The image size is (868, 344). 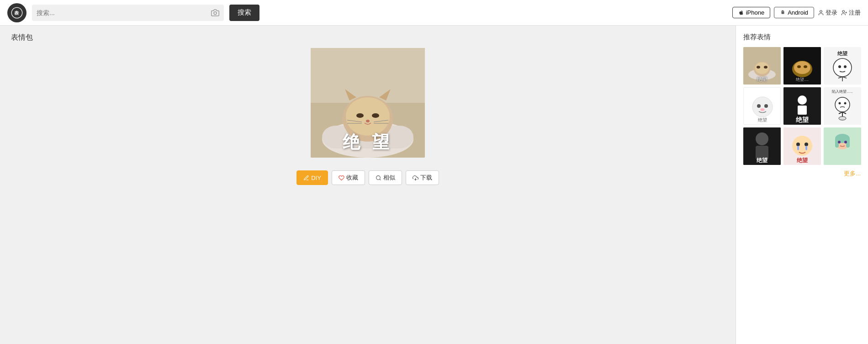 I want to click on sticker-text-overlay: 绝 望, so click(x=368, y=143).